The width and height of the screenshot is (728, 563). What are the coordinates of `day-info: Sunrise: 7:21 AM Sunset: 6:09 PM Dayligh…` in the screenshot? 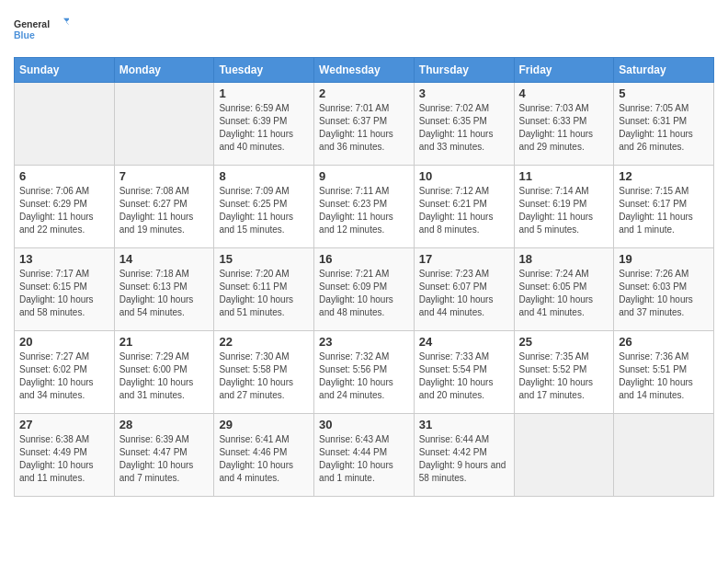 It's located at (364, 293).